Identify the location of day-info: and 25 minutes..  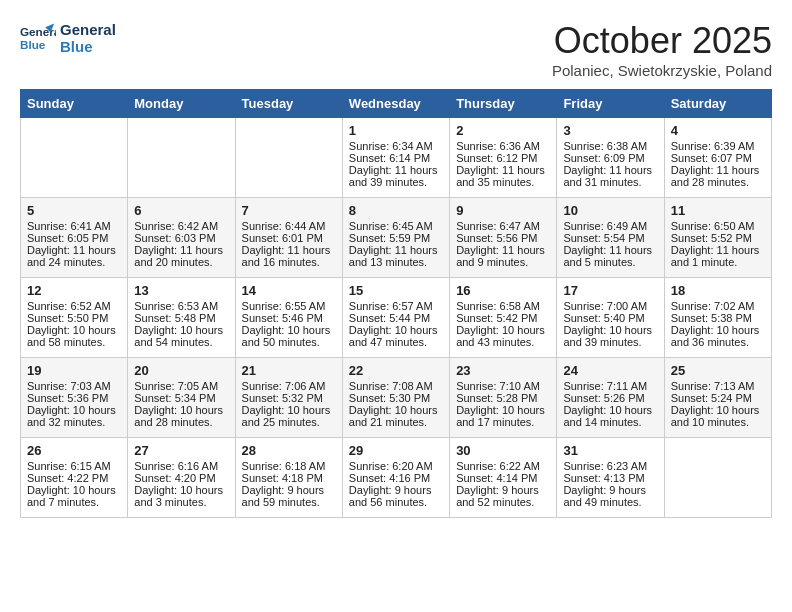
(289, 422).